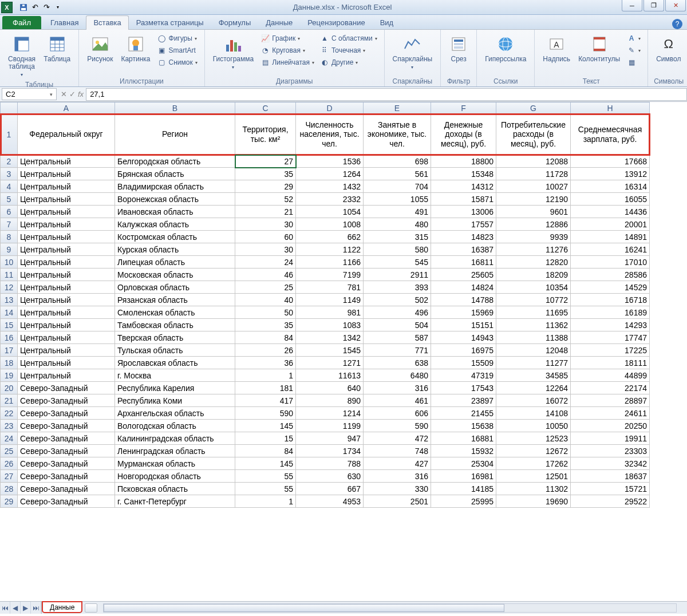 This screenshot has width=687, height=616. I want to click on cell: 14529, so click(610, 287).